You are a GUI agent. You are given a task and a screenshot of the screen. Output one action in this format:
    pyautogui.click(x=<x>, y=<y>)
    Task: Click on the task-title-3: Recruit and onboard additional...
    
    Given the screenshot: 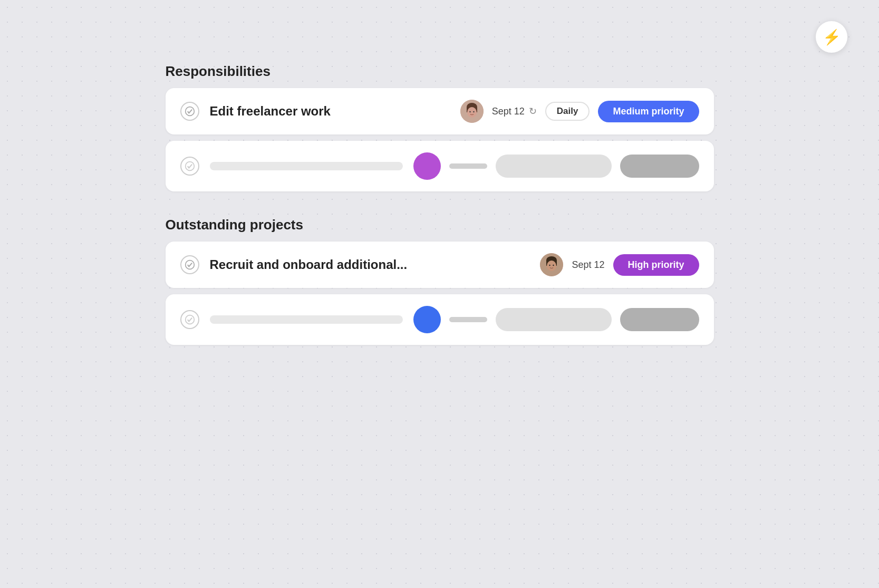 What is the action you would take?
    pyautogui.click(x=370, y=265)
    